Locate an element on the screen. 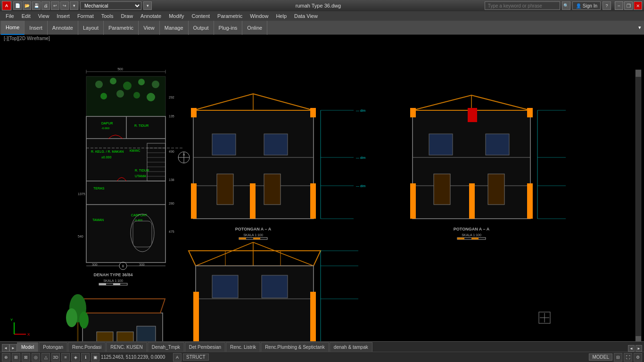 This screenshot has height=362, width=644. tab-plugins: Plug-ins is located at coordinates (228, 28).